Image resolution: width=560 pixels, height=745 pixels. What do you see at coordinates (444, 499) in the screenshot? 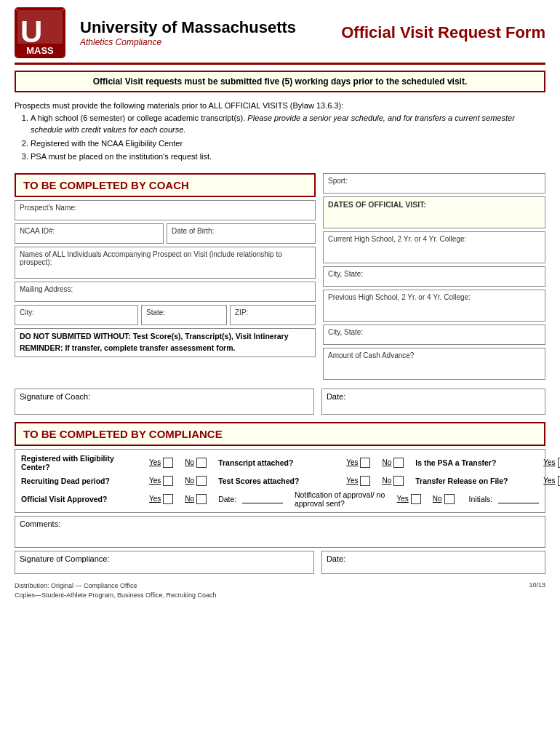
I see `notif-no-group: No` at bounding box center [444, 499].